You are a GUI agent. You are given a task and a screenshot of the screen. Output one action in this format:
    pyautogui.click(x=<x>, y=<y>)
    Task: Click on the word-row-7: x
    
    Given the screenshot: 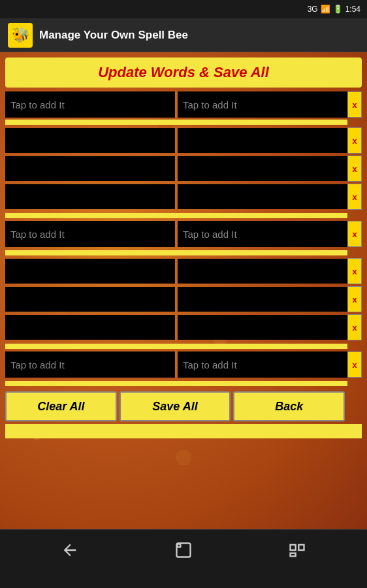 What is the action you would take?
    pyautogui.click(x=184, y=299)
    